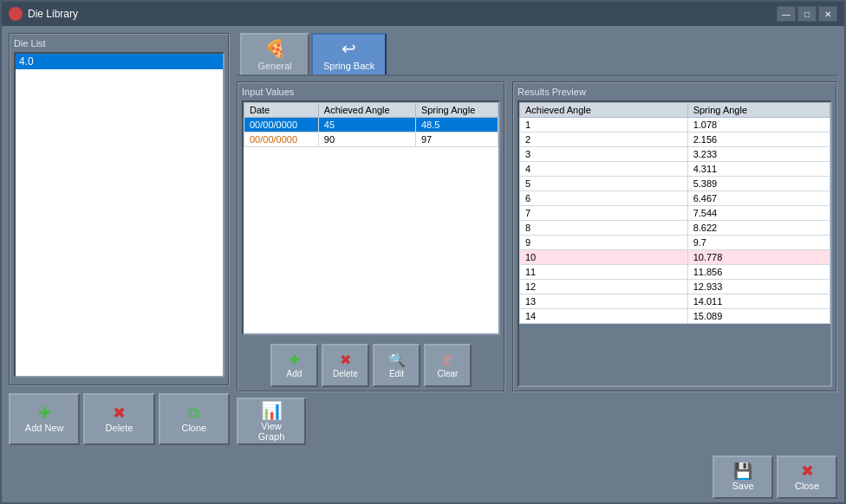 The image size is (846, 504). Describe the element at coordinates (758, 154) in the screenshot. I see `results-spring-cell: 3.233` at that location.